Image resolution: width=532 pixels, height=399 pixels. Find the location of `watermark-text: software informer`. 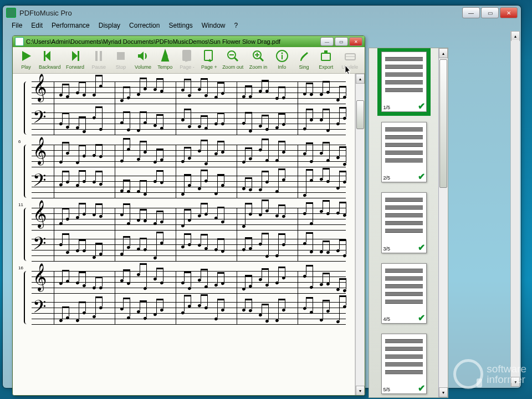

watermark-text: software informer is located at coordinates (507, 374).